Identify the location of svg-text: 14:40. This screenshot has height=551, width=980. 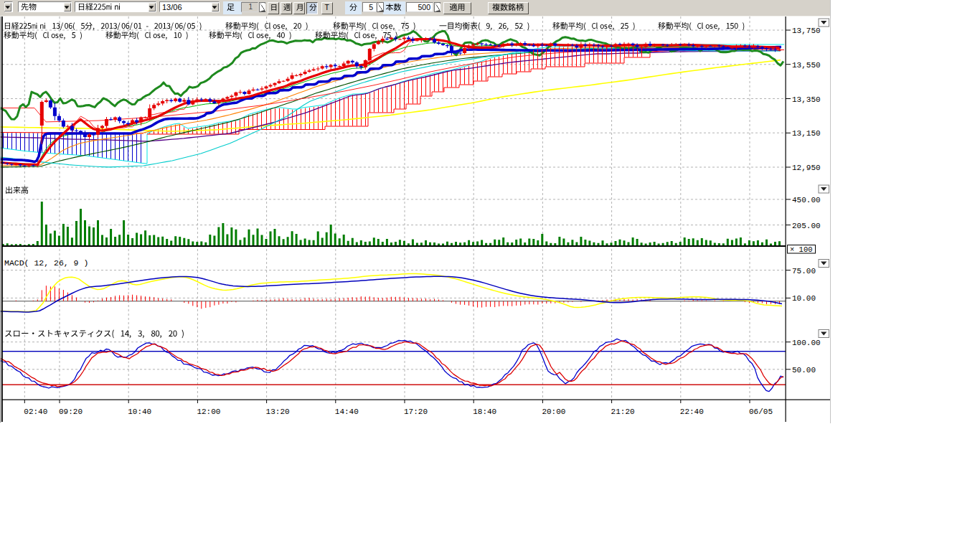
(347, 412).